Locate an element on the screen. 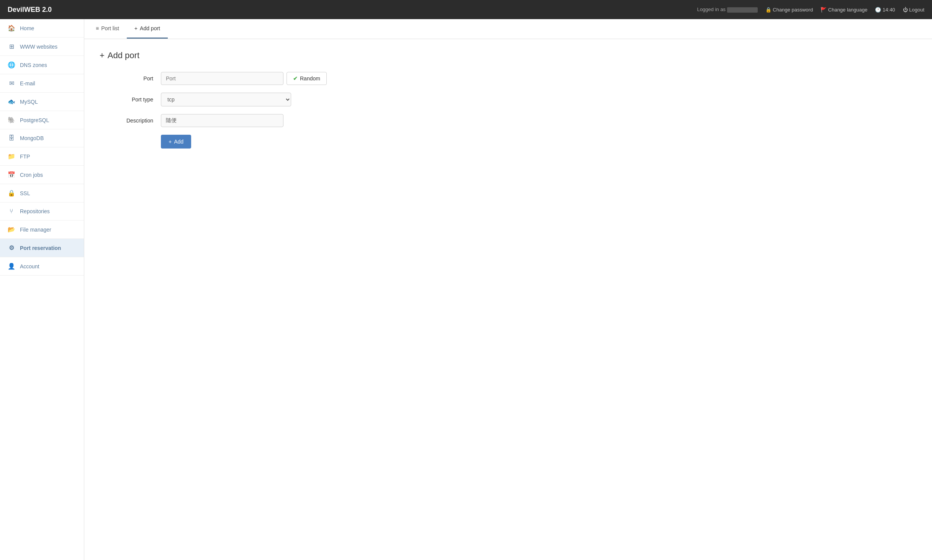 The width and height of the screenshot is (932, 560). add-button: + Add is located at coordinates (176, 142).